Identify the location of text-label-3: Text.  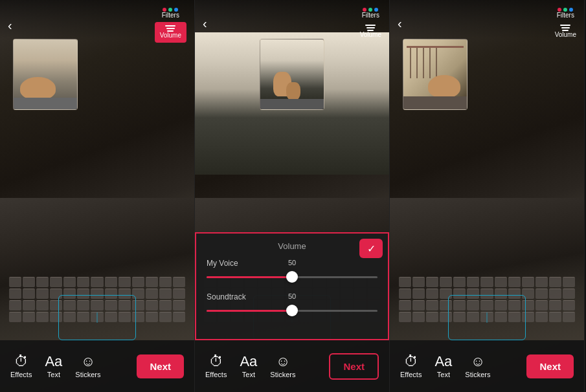
(444, 375).